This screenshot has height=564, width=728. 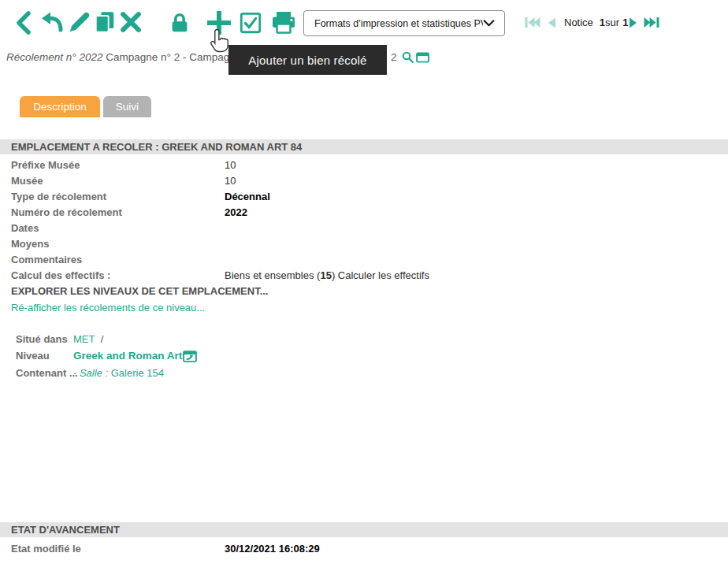 What do you see at coordinates (533, 24) in the screenshot?
I see `first-record-icon` at bounding box center [533, 24].